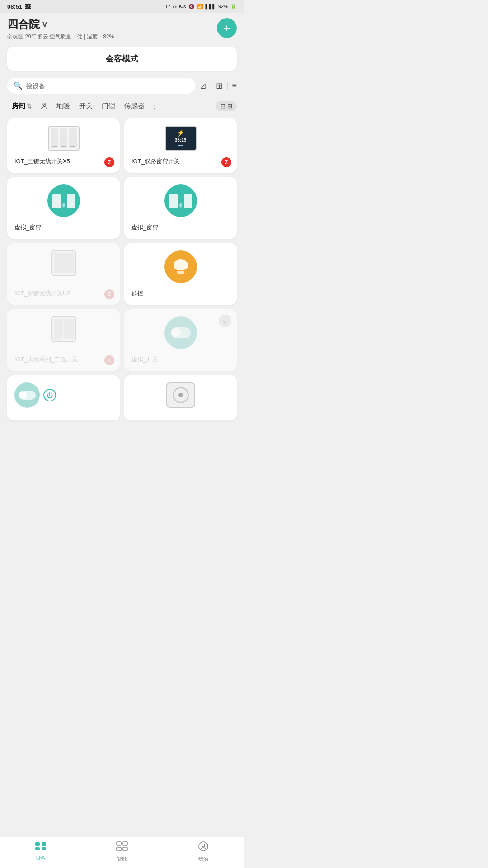  What do you see at coordinates (63, 359) in the screenshot?
I see `device-name-7: IOT_天际系列_二位开关` at bounding box center [63, 359].